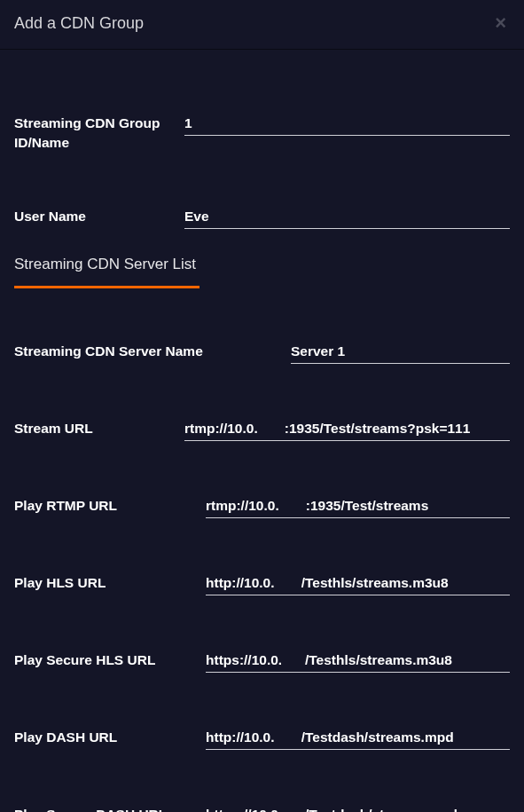 Image resolution: width=524 pixels, height=812 pixels. What do you see at coordinates (348, 430) in the screenshot?
I see `stream-url-input-wrap` at bounding box center [348, 430].